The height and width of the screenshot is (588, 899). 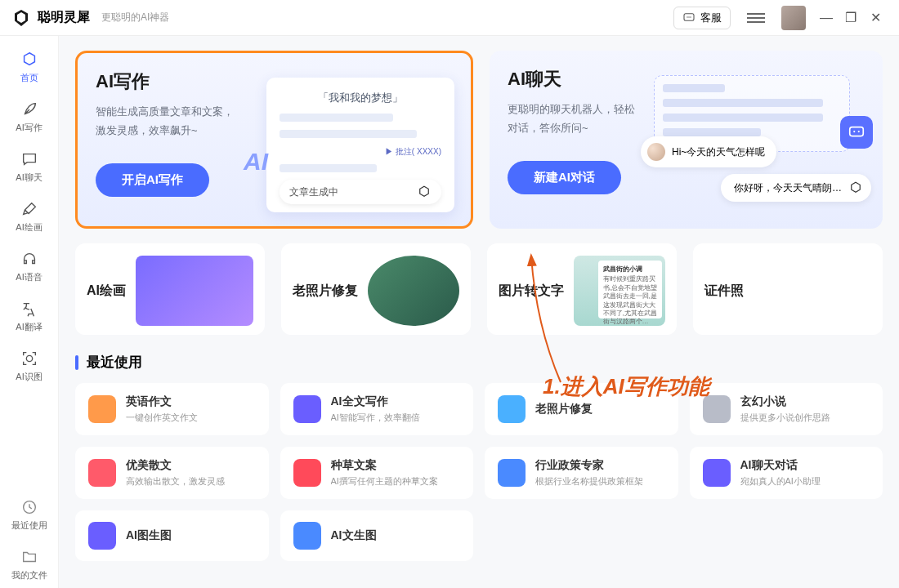 I want to click on sidebar-item-label: AI写作, so click(x=29, y=127).